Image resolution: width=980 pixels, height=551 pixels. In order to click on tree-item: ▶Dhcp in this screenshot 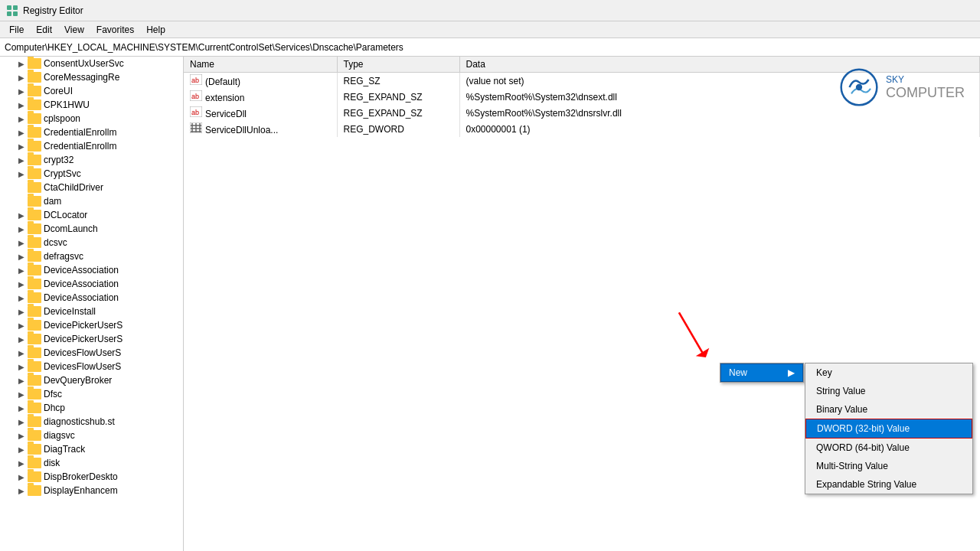, I will do `click(92, 408)`.